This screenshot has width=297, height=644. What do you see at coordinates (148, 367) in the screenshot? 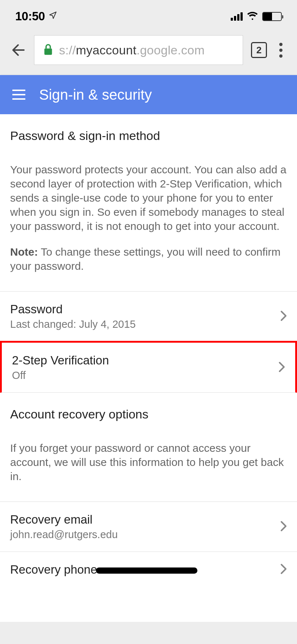
I see `two-step-verification-item: 2-Step Verification Off` at bounding box center [148, 367].